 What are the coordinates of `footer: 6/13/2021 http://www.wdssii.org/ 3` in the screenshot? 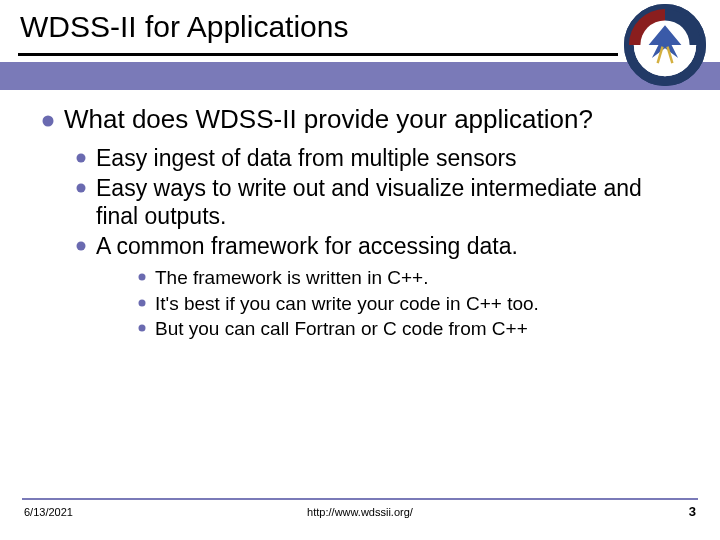 It's located at (360, 516).